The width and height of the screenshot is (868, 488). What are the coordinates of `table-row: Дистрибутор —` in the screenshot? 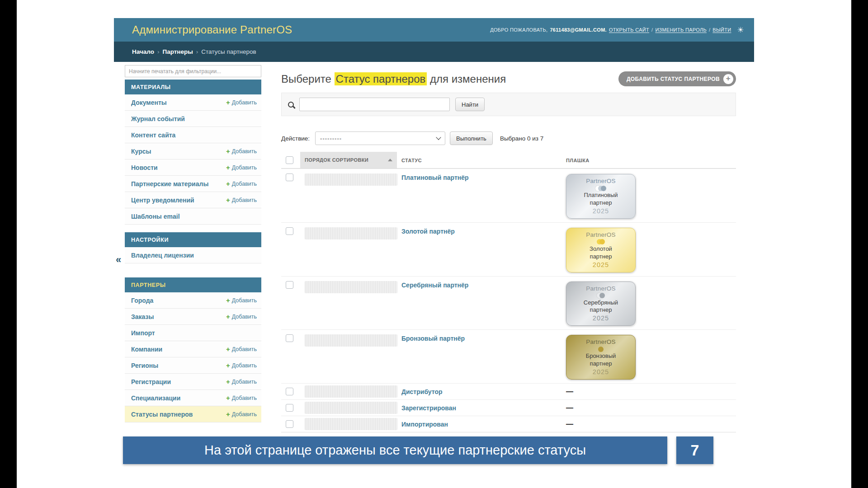 It's located at (509, 391).